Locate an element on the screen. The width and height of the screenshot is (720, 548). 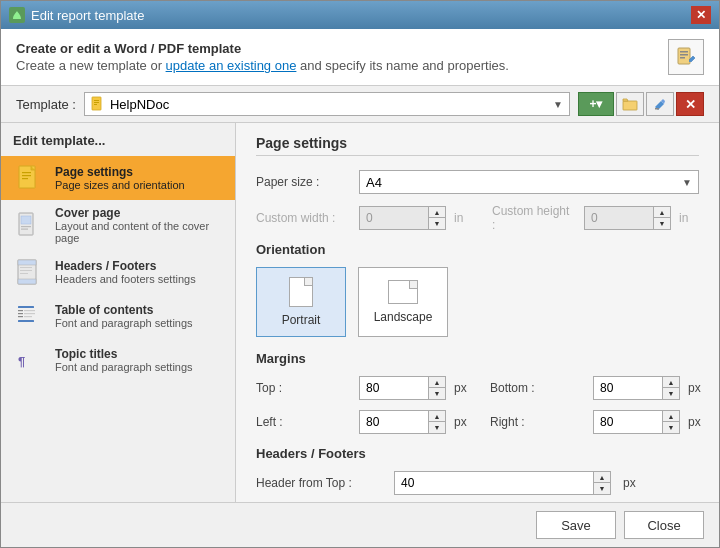
nav-item-cover-page: Cover page Layout and content of the cov… is located at coordinates (118, 225).